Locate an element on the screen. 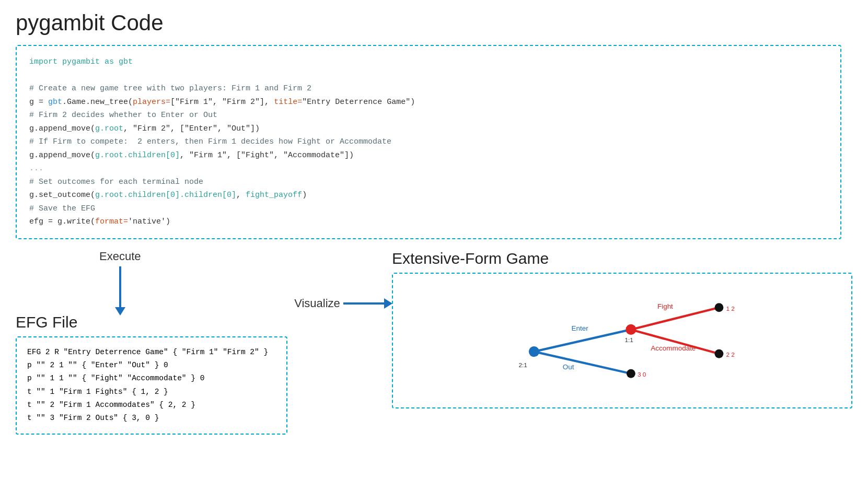 The width and height of the screenshot is (868, 491). svg-text: 2:1 is located at coordinates (523, 365).